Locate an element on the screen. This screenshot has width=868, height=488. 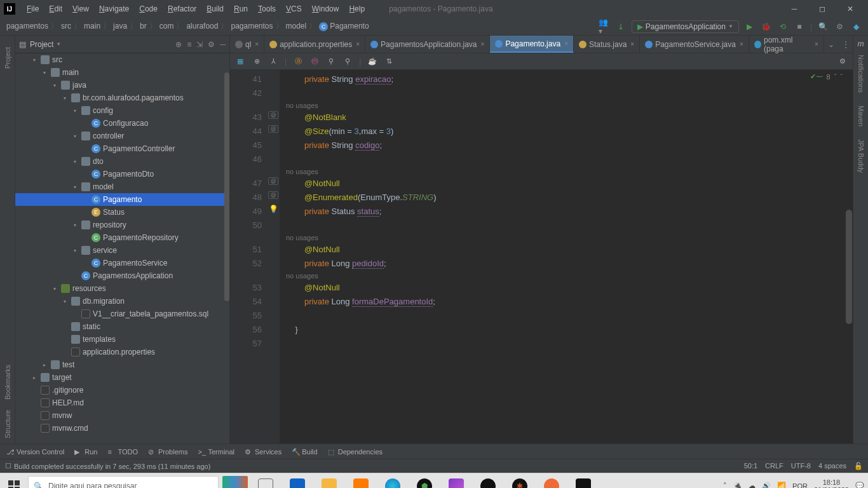
tree-pagamentodto: CPagamentoDto is located at coordinates (122, 174).